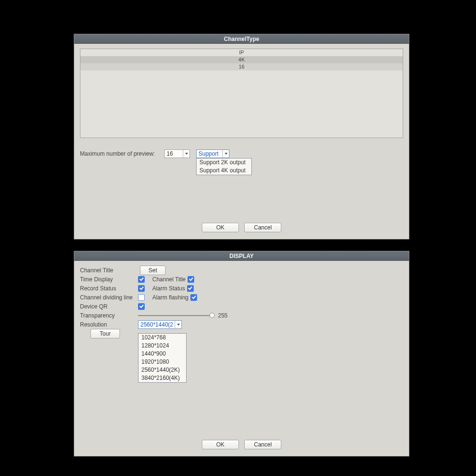 This screenshot has width=476, height=476. Describe the element at coordinates (169, 288) in the screenshot. I see `alarm-status-label: Alarm Status` at that location.